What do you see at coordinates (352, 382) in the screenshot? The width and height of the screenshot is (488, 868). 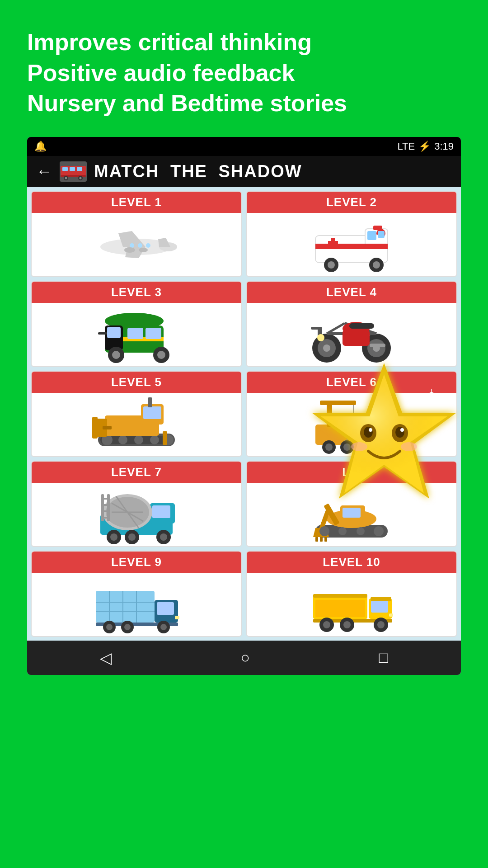 I see `level-6-label: LEVEL 6` at bounding box center [352, 382].